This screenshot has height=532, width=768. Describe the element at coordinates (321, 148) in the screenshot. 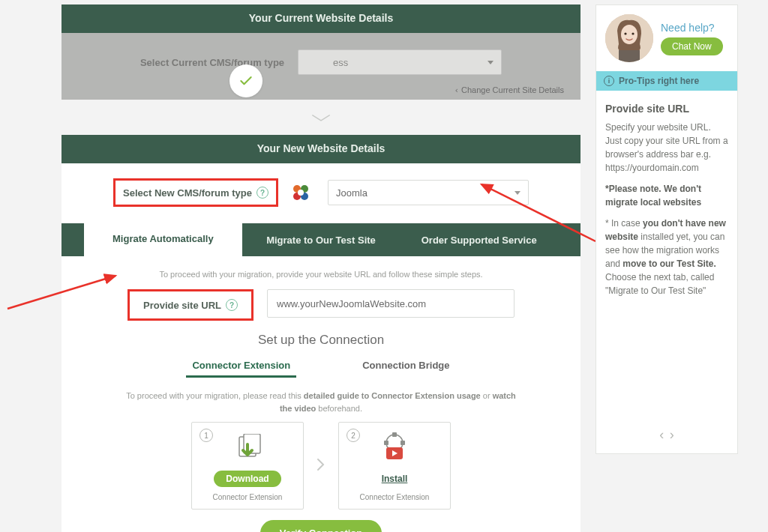

I see `new-website-title: Your New Website Details` at that location.